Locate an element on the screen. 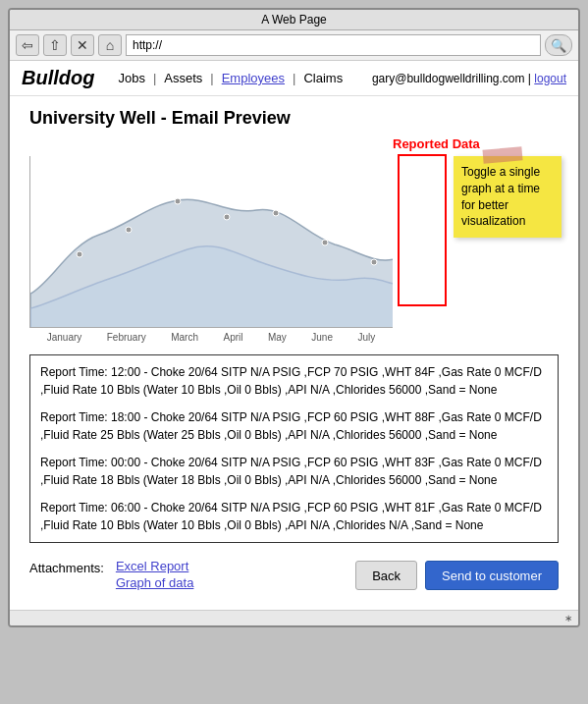 The image size is (588, 704). back-button: Back is located at coordinates (387, 575).